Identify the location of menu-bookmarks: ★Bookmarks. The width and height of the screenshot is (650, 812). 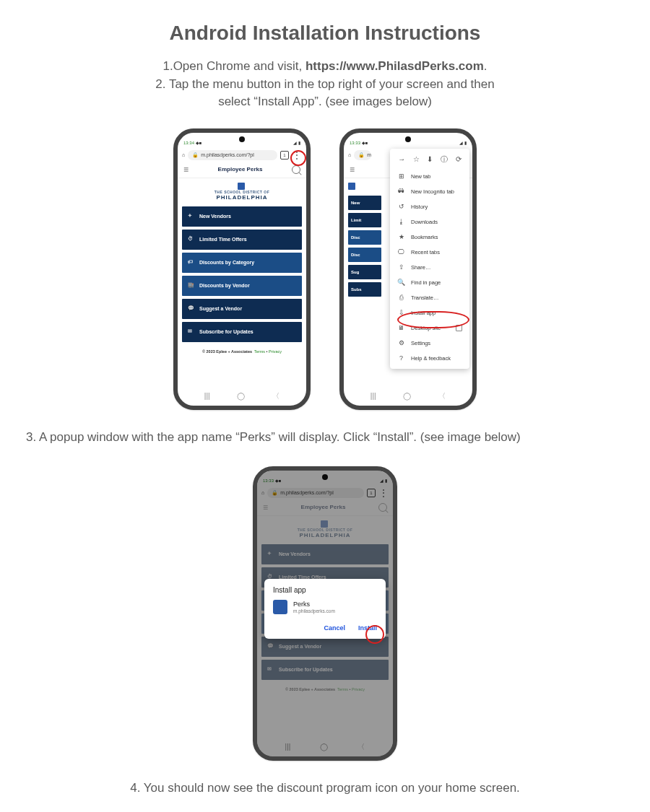
(430, 237).